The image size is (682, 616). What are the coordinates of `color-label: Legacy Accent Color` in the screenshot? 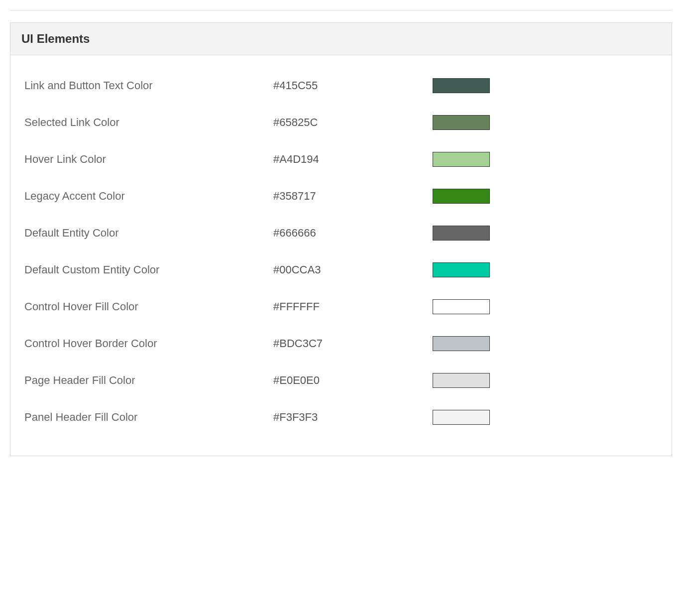 It's located at (149, 196).